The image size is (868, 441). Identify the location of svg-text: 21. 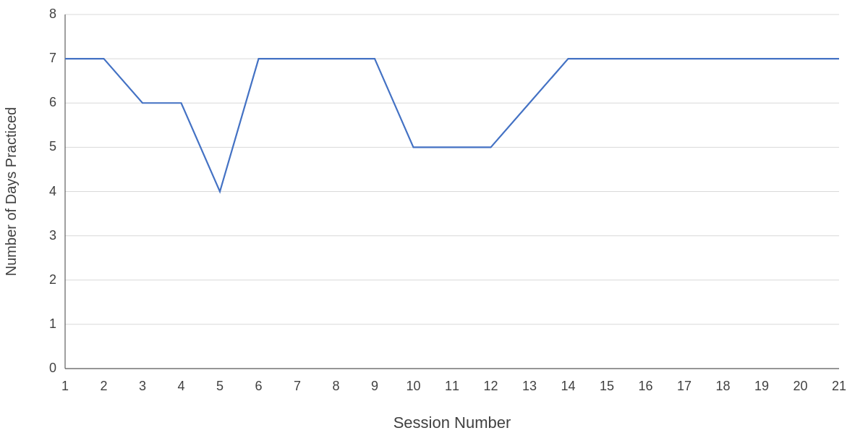
(839, 386).